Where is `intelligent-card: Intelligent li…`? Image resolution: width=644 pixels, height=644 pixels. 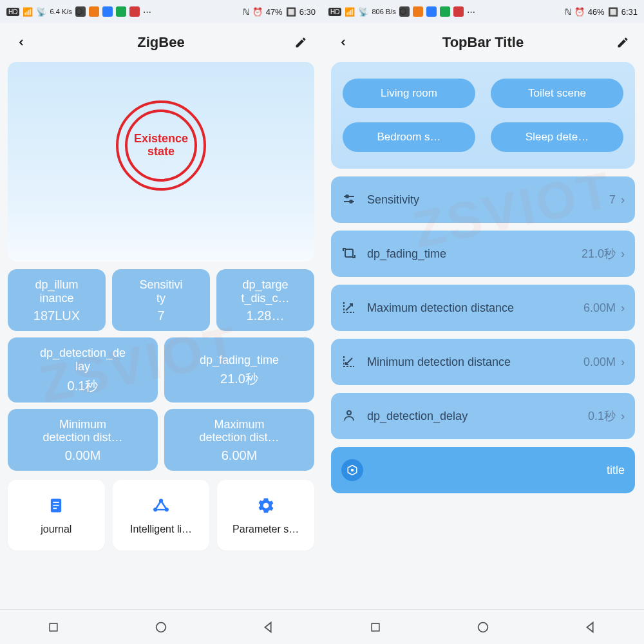
intelligent-card: Intelligent li… is located at coordinates (161, 515).